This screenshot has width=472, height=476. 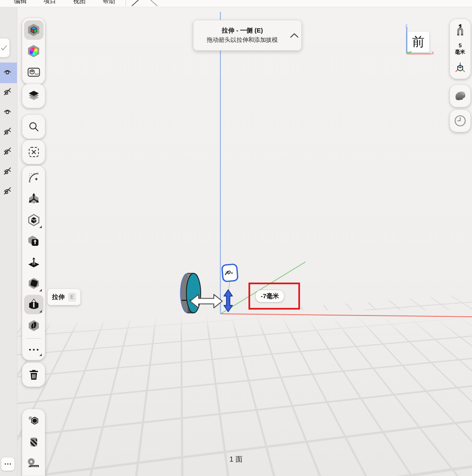 What do you see at coordinates (460, 49) in the screenshot?
I see `right-toolbar-snap-group: 5 毫米` at bounding box center [460, 49].